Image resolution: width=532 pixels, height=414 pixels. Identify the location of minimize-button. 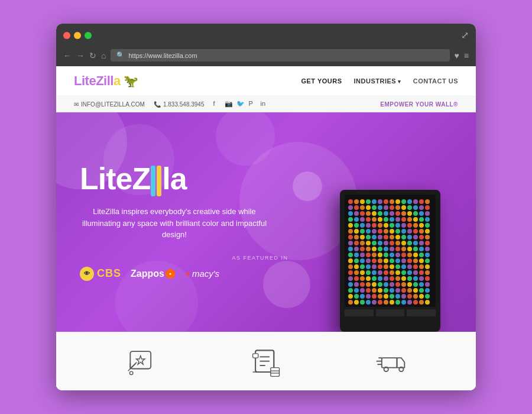
(77, 35).